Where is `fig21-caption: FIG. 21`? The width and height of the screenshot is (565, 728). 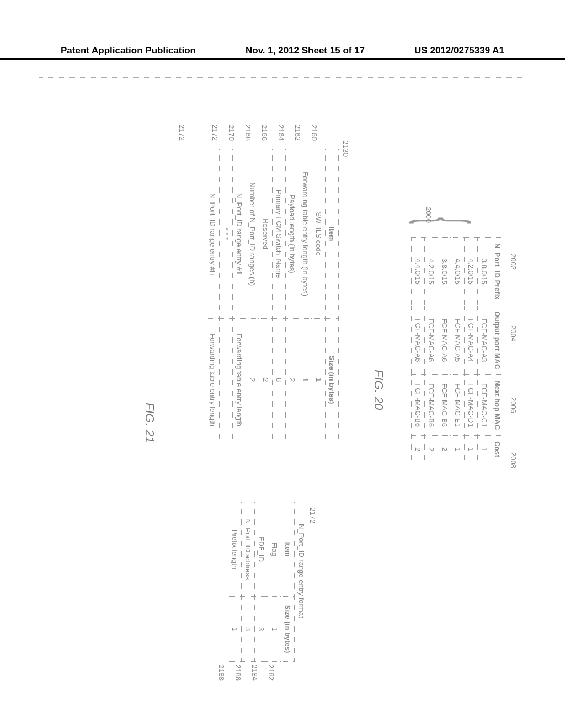
fig21-caption: FIG. 21 is located at coordinates (150, 422).